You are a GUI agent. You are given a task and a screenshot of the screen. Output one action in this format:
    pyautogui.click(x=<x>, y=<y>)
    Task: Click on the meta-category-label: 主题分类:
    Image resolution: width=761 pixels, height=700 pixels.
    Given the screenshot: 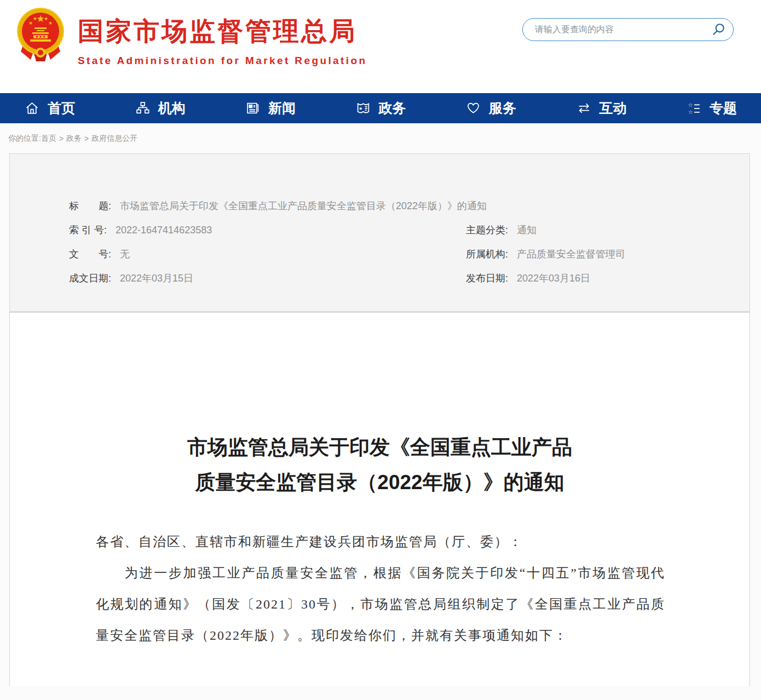 What is the action you would take?
    pyautogui.click(x=487, y=230)
    